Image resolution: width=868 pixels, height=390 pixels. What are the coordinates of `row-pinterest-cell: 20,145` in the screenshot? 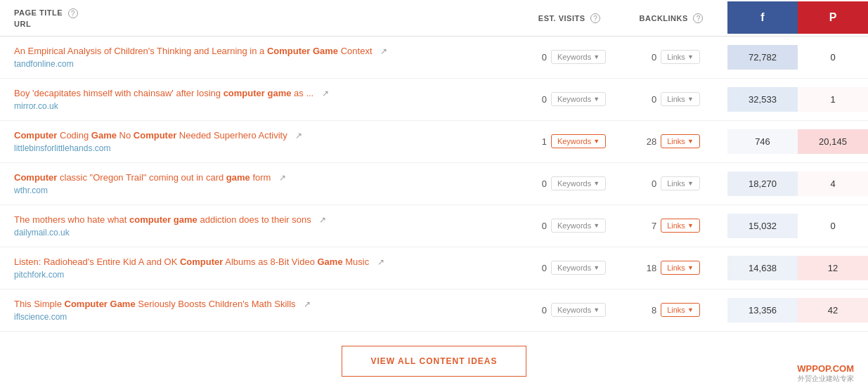 It's located at (833, 142).